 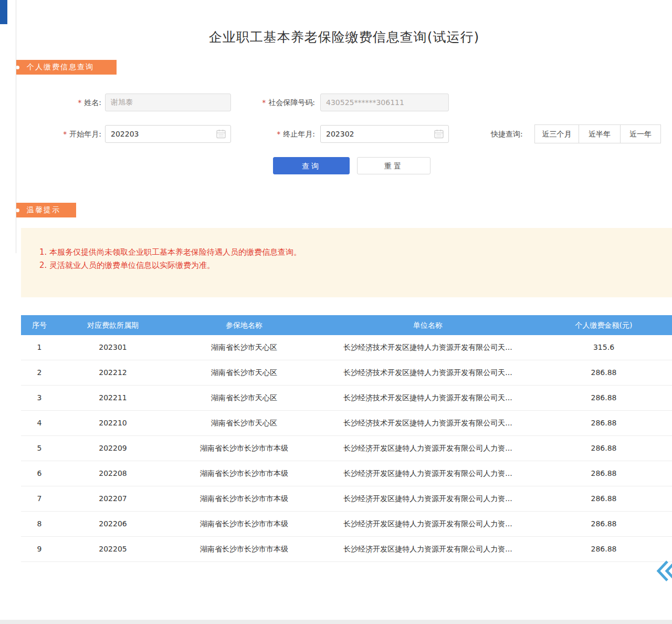 What do you see at coordinates (8, 127) in the screenshot?
I see `left-sidebar-sliver` at bounding box center [8, 127].